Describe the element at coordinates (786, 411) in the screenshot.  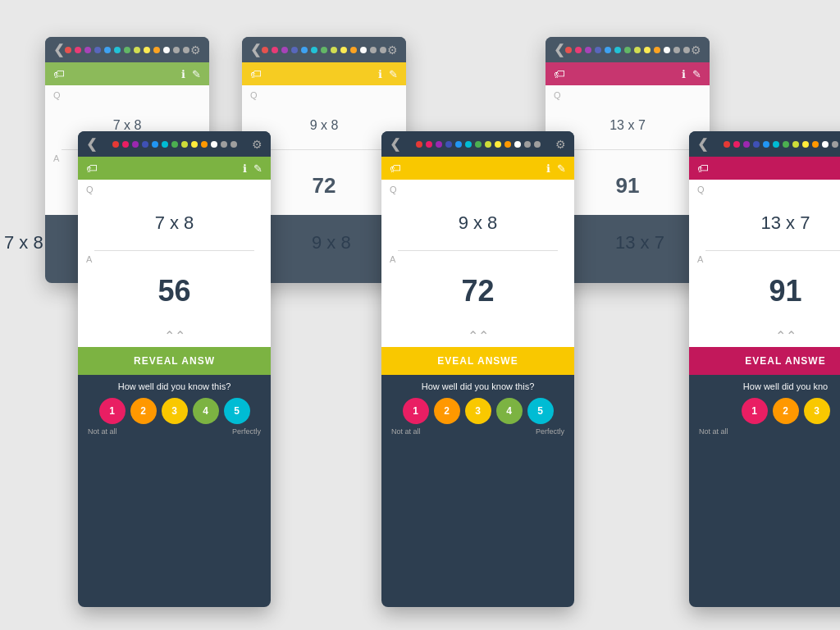
I see `rating-btn-1-card-5: 2` at that location.